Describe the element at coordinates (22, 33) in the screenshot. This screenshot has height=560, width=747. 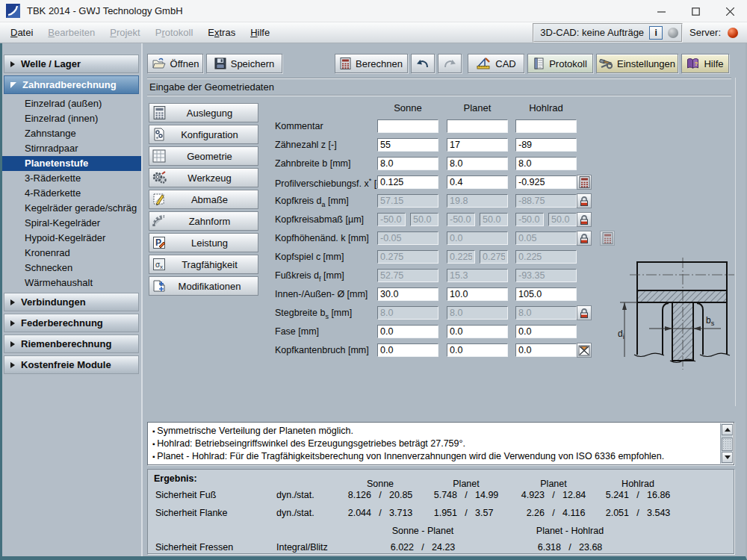
I see `menu-item-datei: Datei` at that location.